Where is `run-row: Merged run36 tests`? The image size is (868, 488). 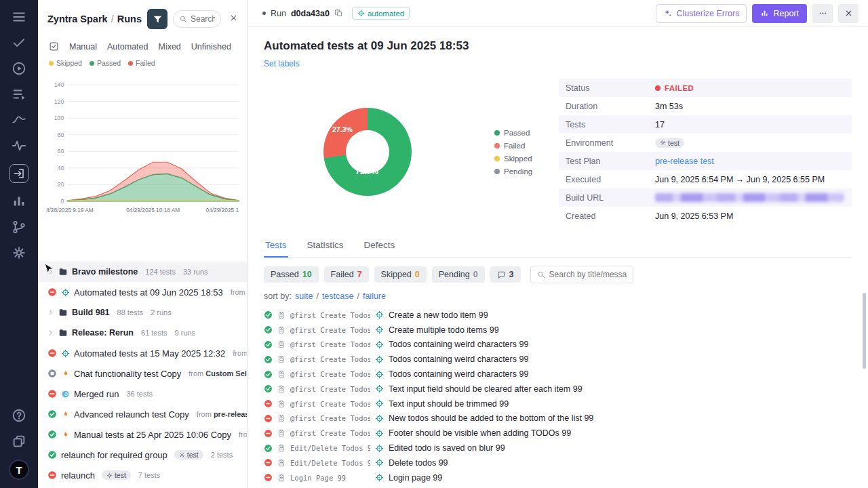
run-row: Merged run36 tests is located at coordinates (142, 394).